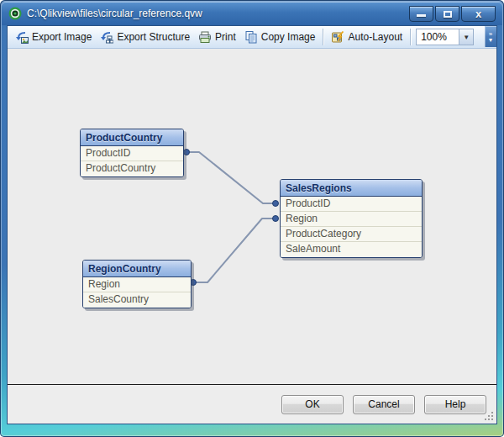  What do you see at coordinates (235, 250) in the screenshot?
I see `connector-region` at bounding box center [235, 250].